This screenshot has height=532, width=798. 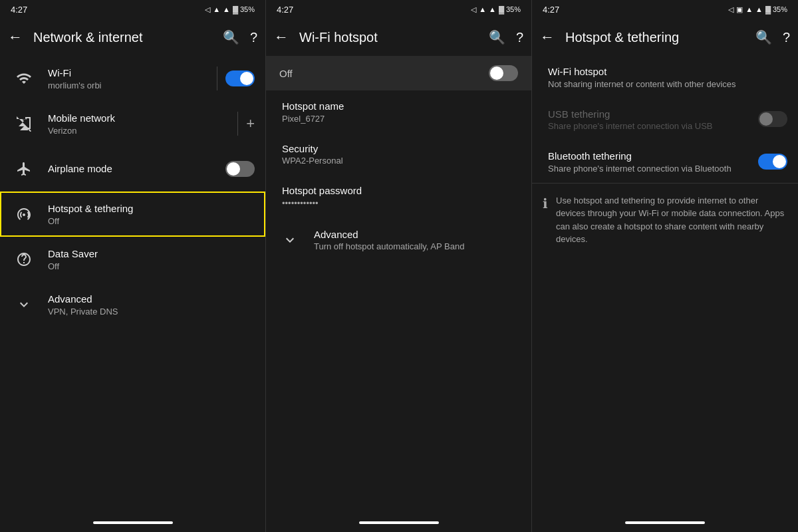 What do you see at coordinates (240, 169) in the screenshot?
I see `airplane-toggle` at bounding box center [240, 169].